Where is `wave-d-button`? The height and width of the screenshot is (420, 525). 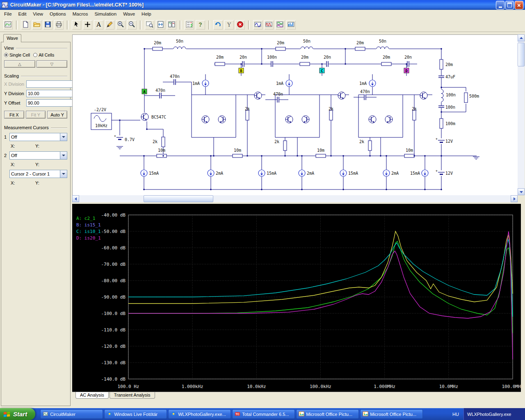 wave-d-button is located at coordinates (291, 25).